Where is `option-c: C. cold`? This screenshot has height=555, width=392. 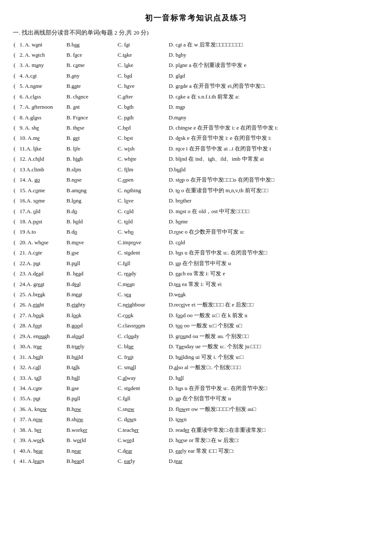
option-c: C. cold is located at coordinates (142, 211).